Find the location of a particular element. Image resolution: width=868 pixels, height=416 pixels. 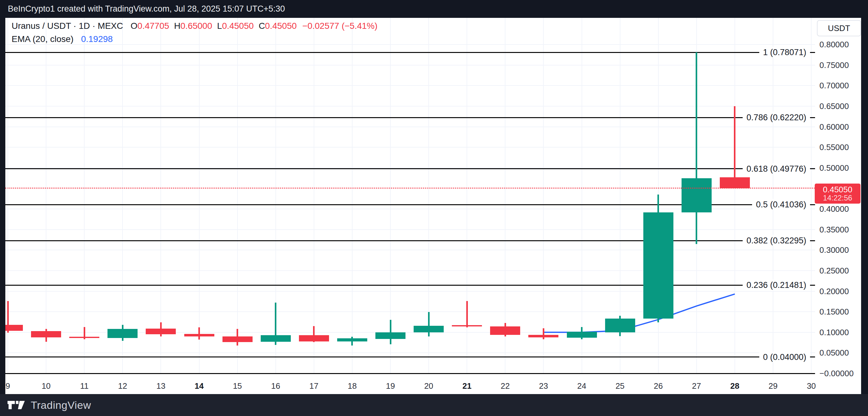

last-price-value: 0.45050 is located at coordinates (838, 190).